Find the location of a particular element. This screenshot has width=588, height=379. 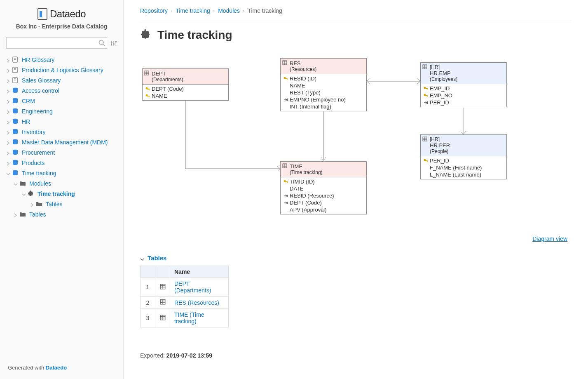

generated-footer: Generated with Dataedo is located at coordinates (62, 368).